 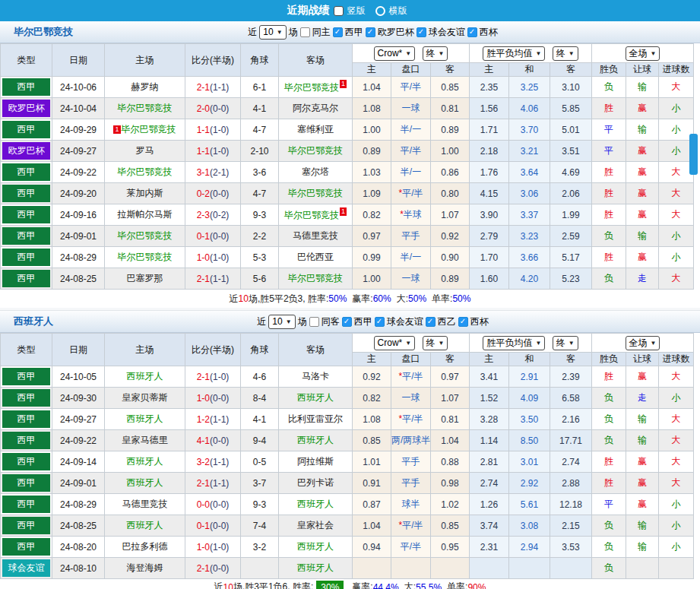 I want to click on odds-away-cell: 1.04, so click(x=450, y=441).